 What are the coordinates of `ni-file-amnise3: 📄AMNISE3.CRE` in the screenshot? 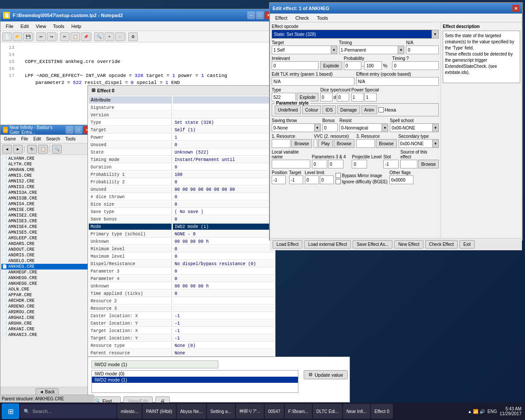 It's located at (47, 221).